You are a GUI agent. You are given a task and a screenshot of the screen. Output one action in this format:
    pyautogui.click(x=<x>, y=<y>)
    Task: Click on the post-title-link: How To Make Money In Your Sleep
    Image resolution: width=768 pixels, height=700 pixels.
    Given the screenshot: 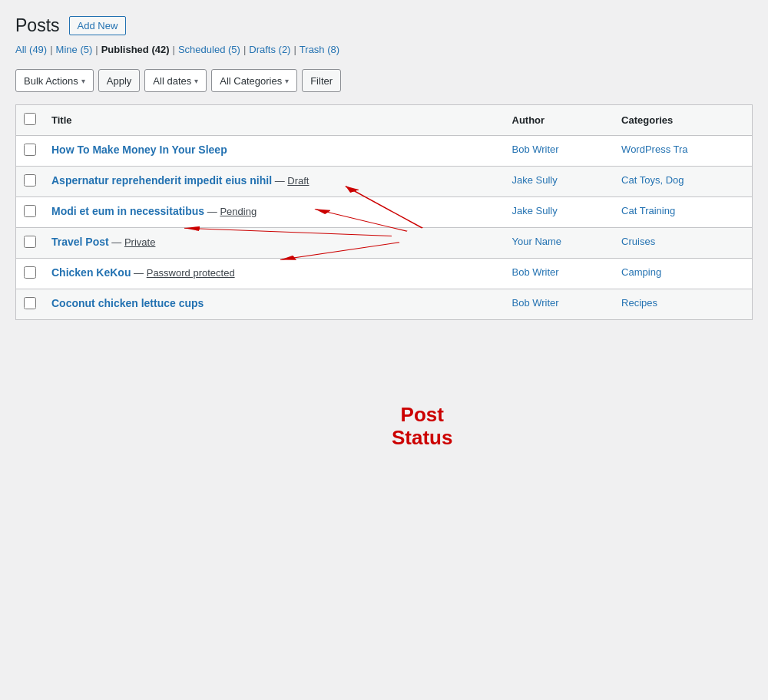 What is the action you would take?
    pyautogui.click(x=140, y=150)
    